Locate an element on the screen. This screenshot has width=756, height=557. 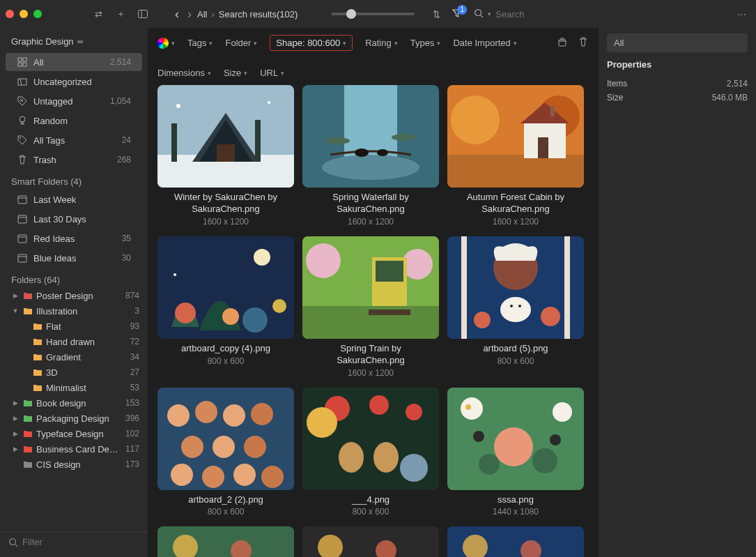
maximize-window-icon is located at coordinates (38, 14).